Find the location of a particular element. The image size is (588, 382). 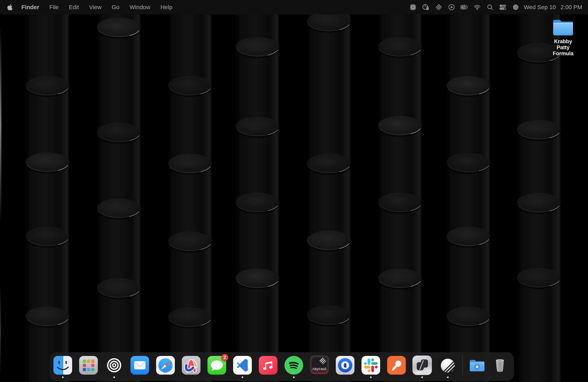

striped-diamond-icon is located at coordinates (439, 7).